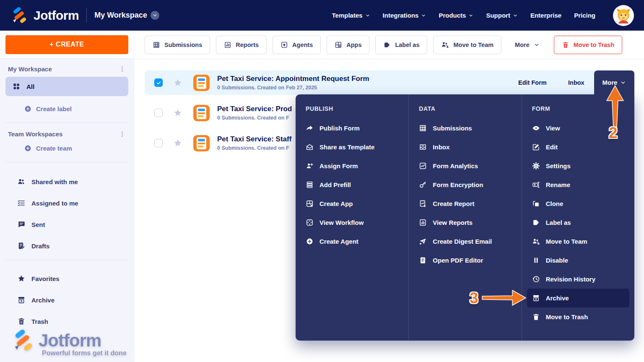 The width and height of the screenshot is (644, 362). What do you see at coordinates (322, 15) in the screenshot?
I see `top-navbar: Jotform My Workspace Templates Integrati…` at bounding box center [322, 15].